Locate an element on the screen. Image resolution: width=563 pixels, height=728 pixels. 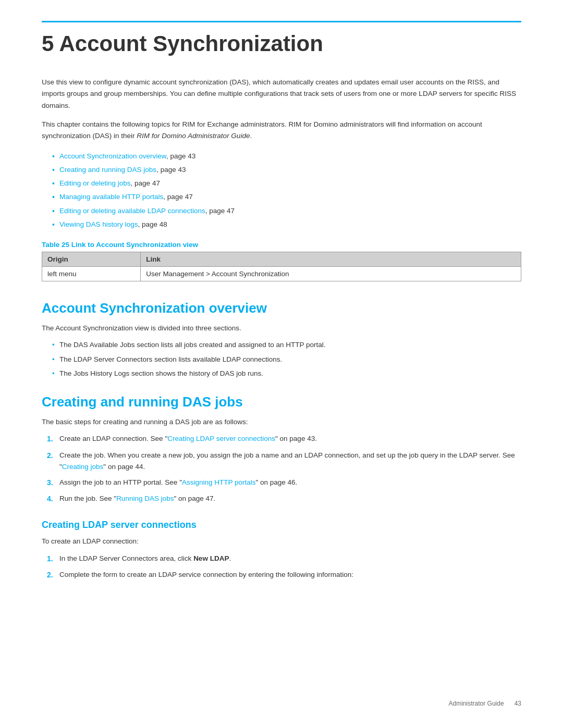
toc-link-5: Editing or deleting available LDAP conne… is located at coordinates (132, 211).